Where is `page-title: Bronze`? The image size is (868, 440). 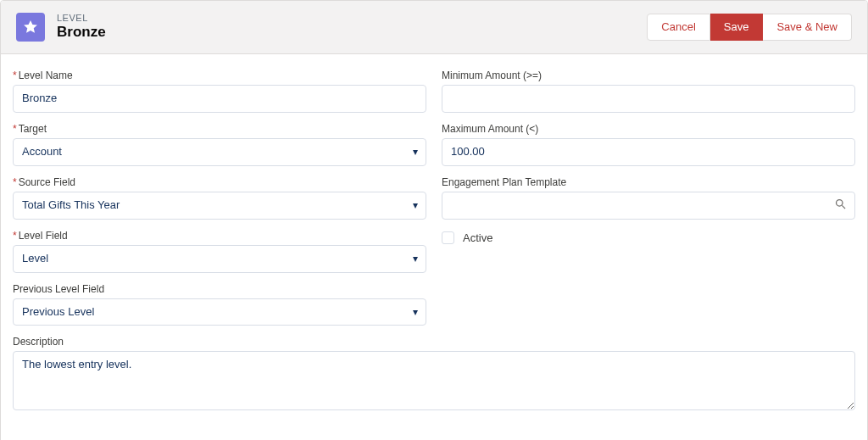 page-title: Bronze is located at coordinates (81, 32).